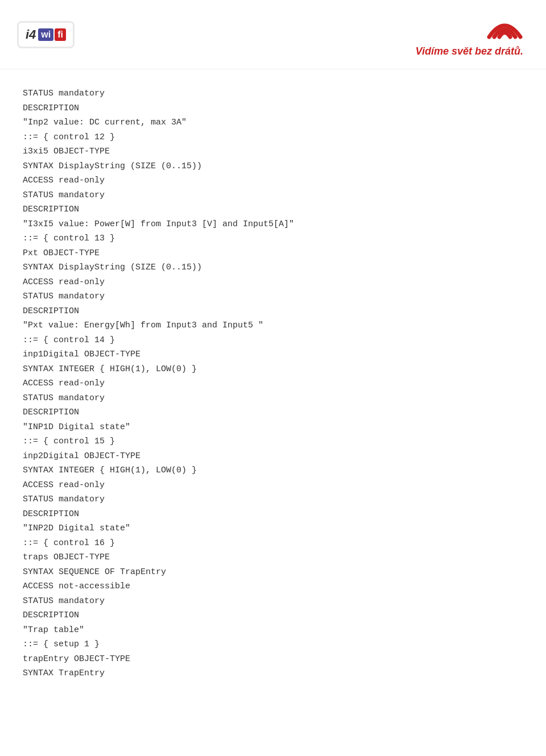  What do you see at coordinates (46, 35) in the screenshot?
I see `logo-container: i4 wi fi` at bounding box center [46, 35].